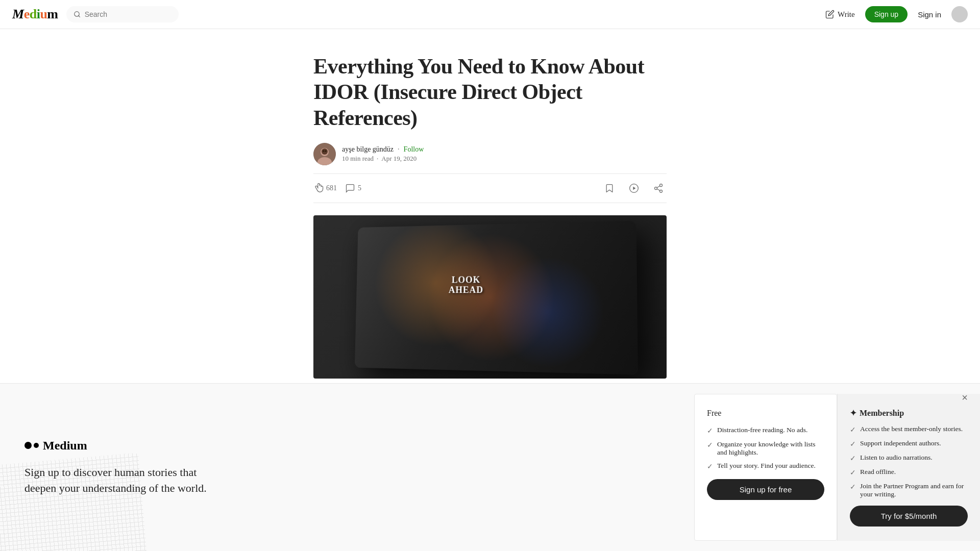 The image size is (980, 551). What do you see at coordinates (634, 188) in the screenshot?
I see `play-icon` at bounding box center [634, 188].